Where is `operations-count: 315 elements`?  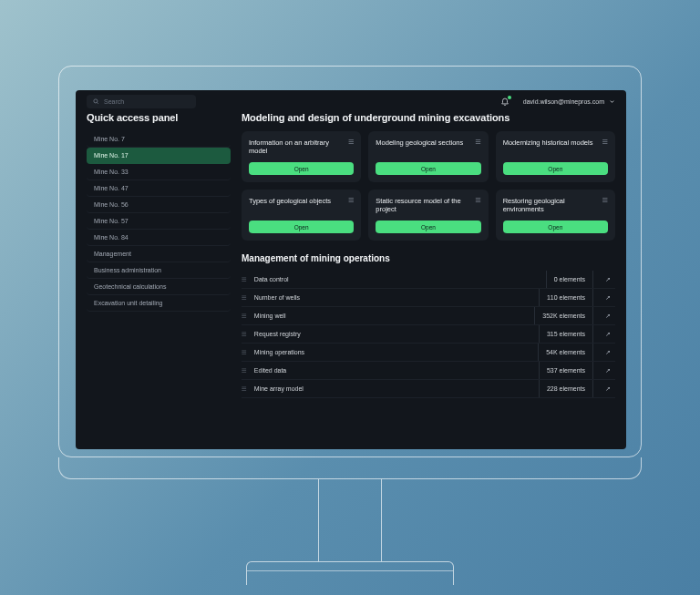
operations-count: 315 elements is located at coordinates (566, 333).